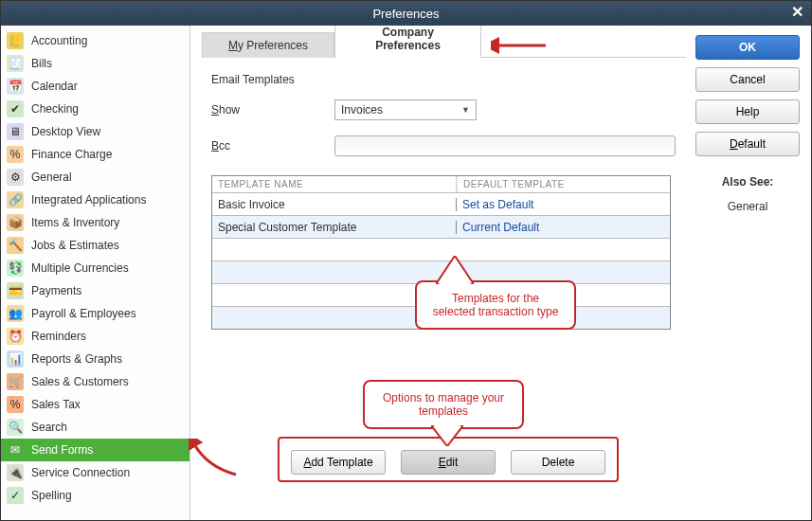 The width and height of the screenshot is (812, 521). What do you see at coordinates (748, 80) in the screenshot?
I see `cancel-button: Cancel` at bounding box center [748, 80].